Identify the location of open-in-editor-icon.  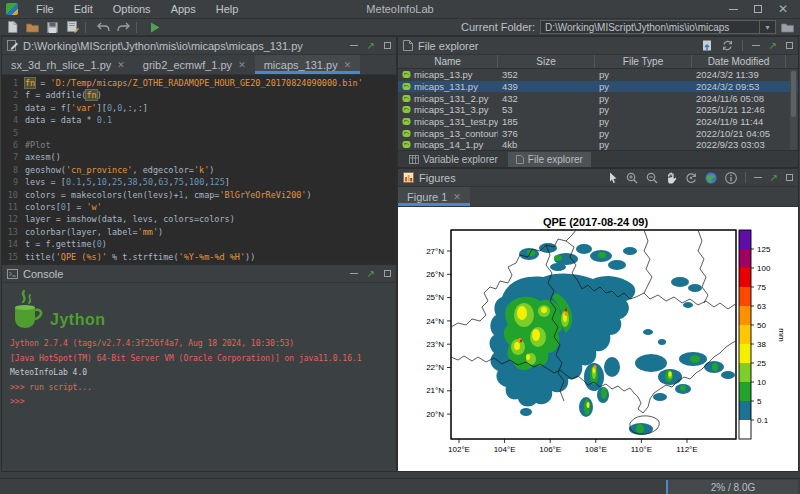
(708, 46).